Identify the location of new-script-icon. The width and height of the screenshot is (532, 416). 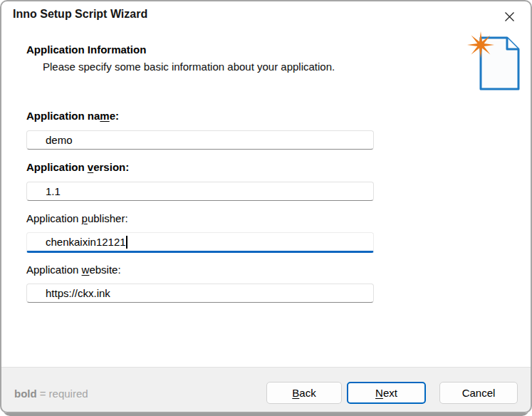
(496, 63).